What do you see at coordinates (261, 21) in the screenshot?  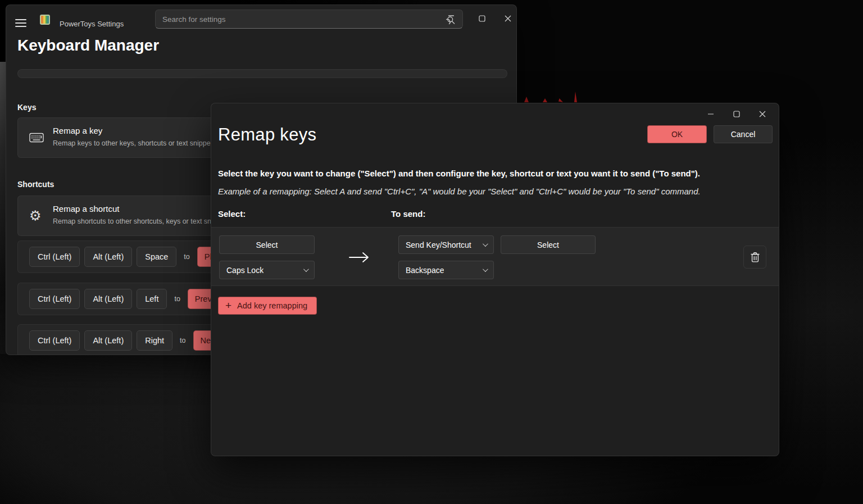 I see `titlebar: PowerToys Settings` at bounding box center [261, 21].